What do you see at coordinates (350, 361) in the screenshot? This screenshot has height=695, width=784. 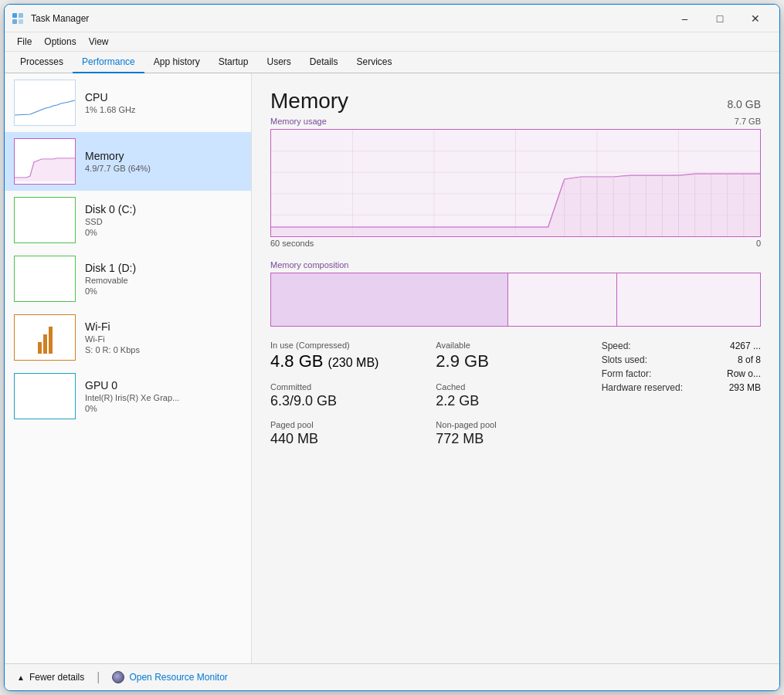 I see `in-use-value: 4.8 GB (230 MB)` at bounding box center [350, 361].